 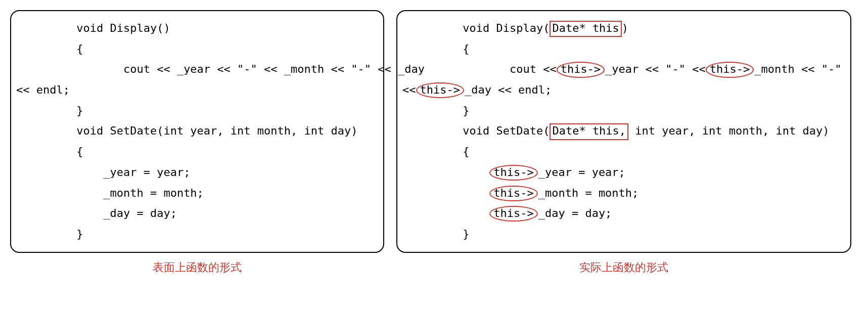 I want to click on code-line: this->_month = month;, so click(x=624, y=193).